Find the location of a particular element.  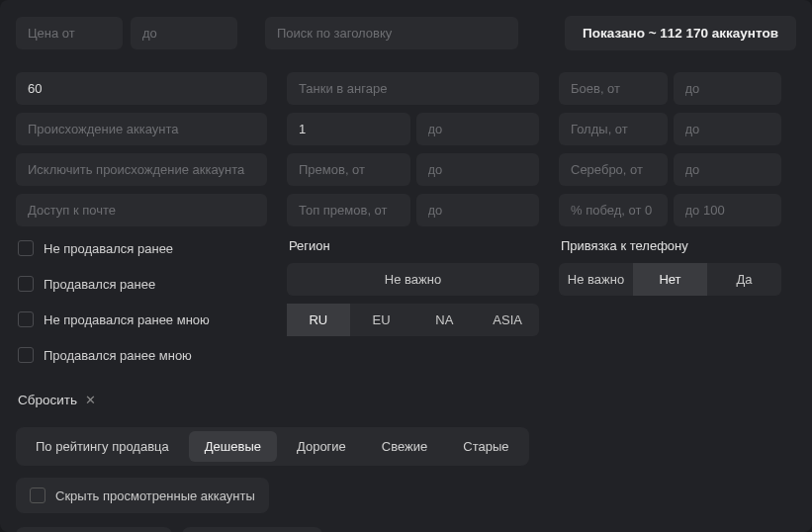

hide-viewed-toggle: Скрыть просмотренные аккаунты is located at coordinates (142, 495).